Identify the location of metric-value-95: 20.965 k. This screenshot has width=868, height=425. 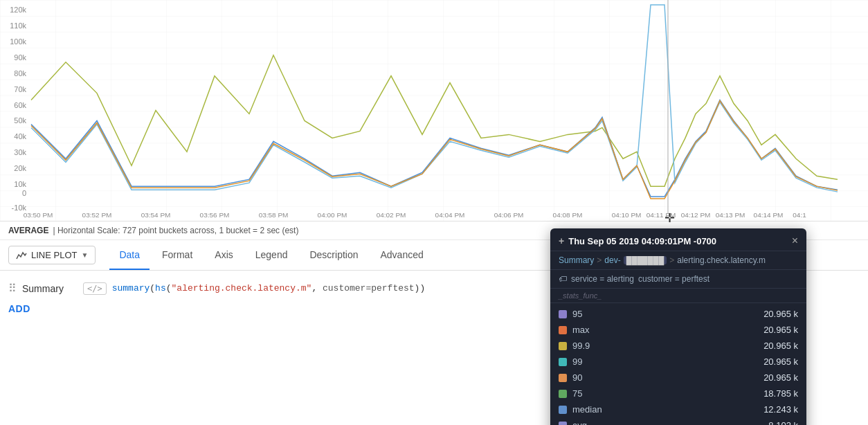
(781, 314).